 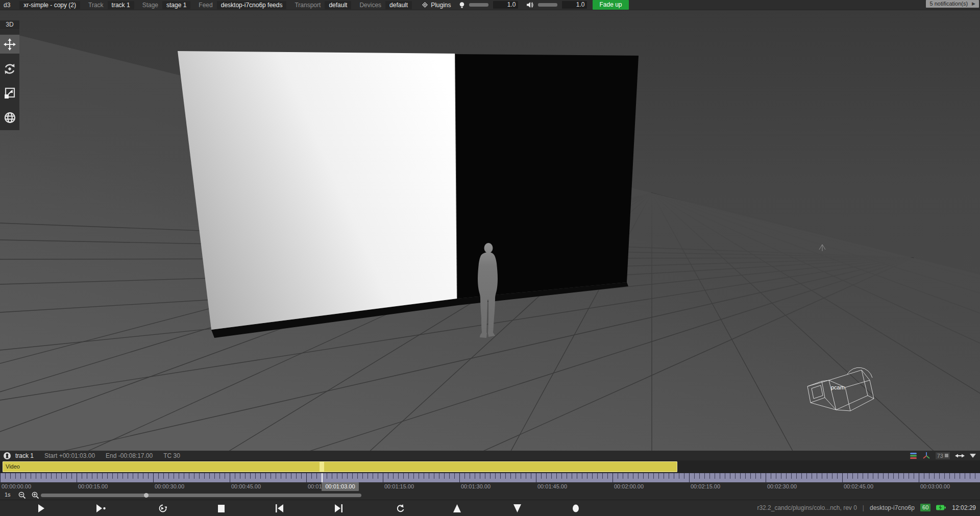 What do you see at coordinates (205, 5) in the screenshot?
I see `feed-menu-label: Feed` at bounding box center [205, 5].